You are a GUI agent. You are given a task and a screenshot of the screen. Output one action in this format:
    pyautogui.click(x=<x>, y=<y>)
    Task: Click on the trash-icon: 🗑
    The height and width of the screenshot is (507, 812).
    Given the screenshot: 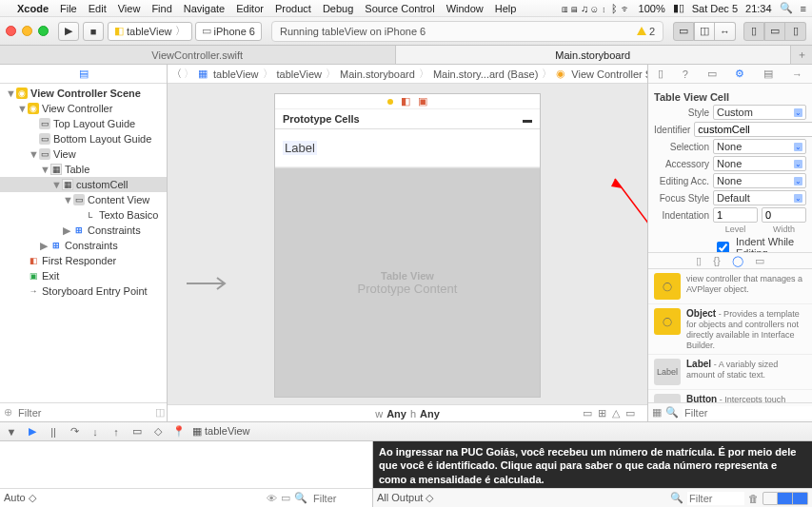 What is the action you would take?
    pyautogui.click(x=754, y=498)
    